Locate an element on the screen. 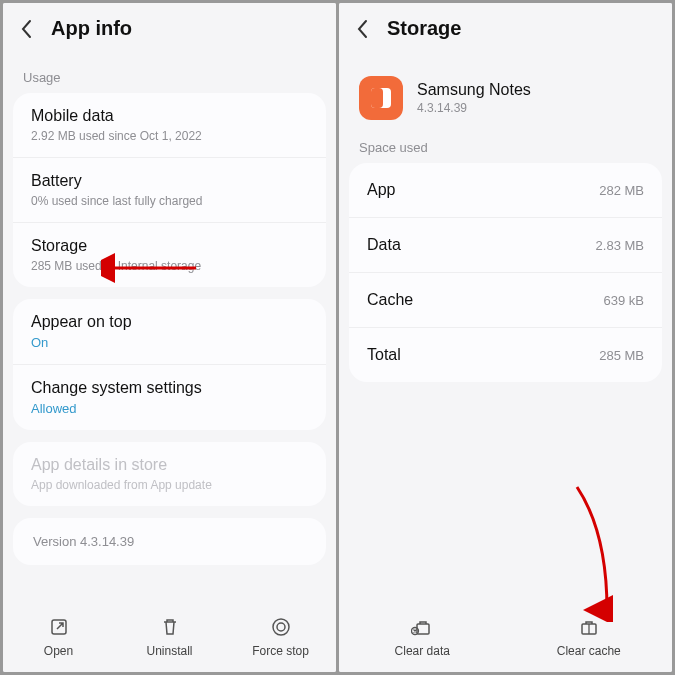 This screenshot has height=675, width=675. uninstall-label: Uninstall is located at coordinates (169, 651).